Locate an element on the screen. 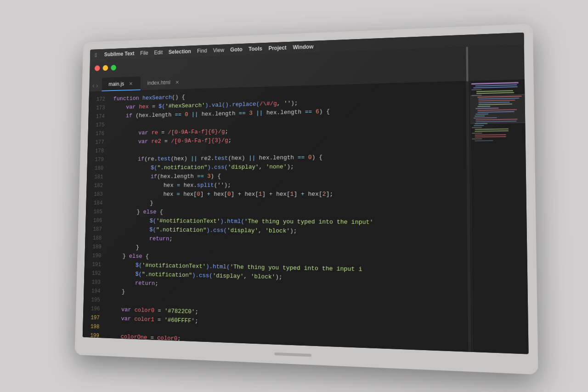 The image size is (588, 392). line-num-183: 183 is located at coordinates (95, 194).